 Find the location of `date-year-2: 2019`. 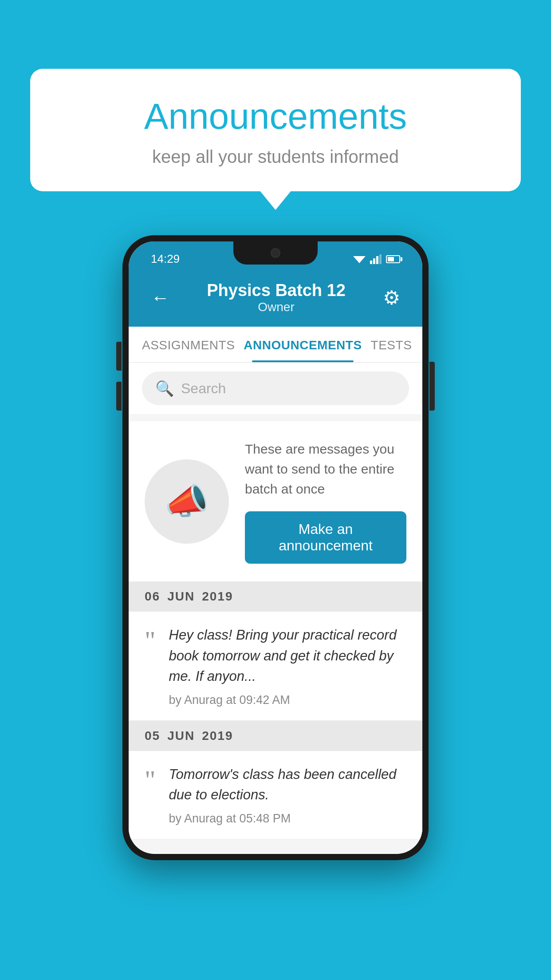

date-year-2: 2019 is located at coordinates (217, 736).